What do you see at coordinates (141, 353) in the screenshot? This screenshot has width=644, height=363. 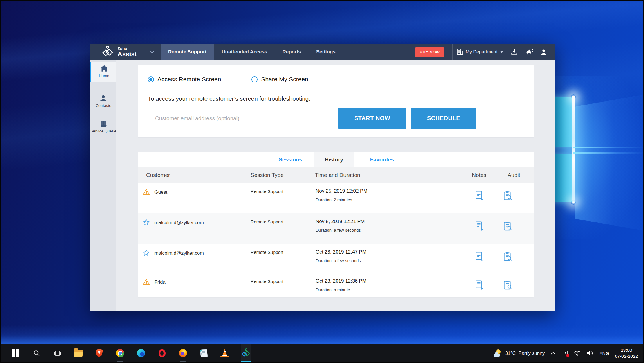 I see `edge-browser-button` at bounding box center [141, 353].